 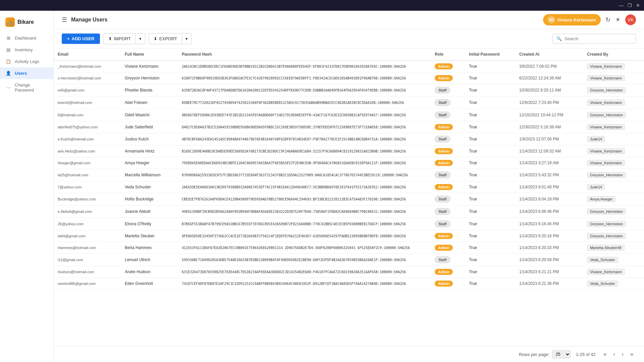 What do you see at coordinates (87, 236) in the screenshot?
I see `cell-email: ta64@gmail.com` at bounding box center [87, 236].